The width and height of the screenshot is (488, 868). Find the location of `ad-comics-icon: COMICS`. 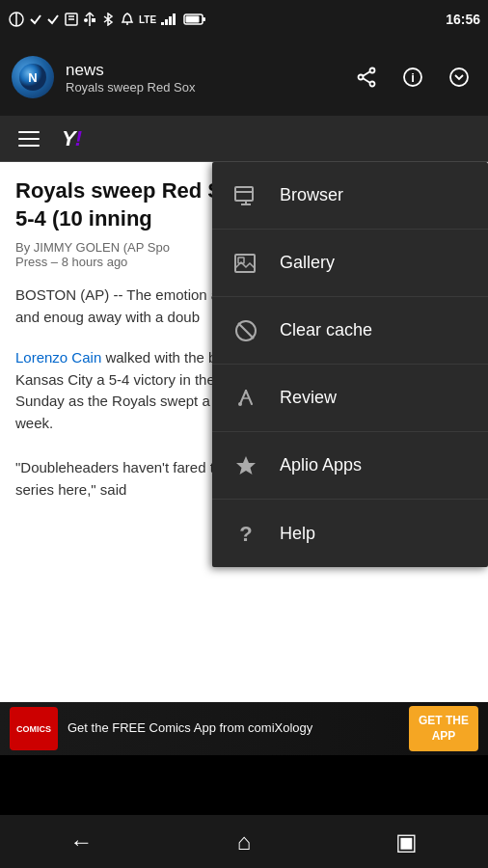

ad-comics-icon: COMICS is located at coordinates (34, 729).